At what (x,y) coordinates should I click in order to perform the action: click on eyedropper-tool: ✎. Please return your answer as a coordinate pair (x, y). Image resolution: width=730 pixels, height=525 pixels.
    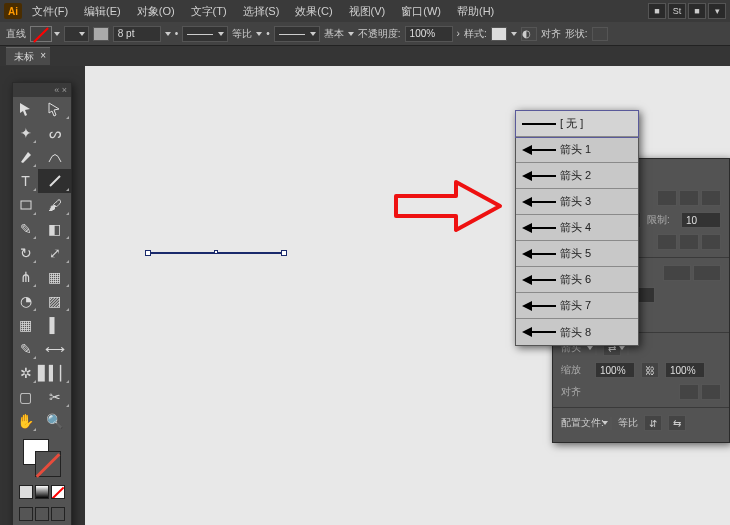
    Looking at the image, I should click on (26, 349).